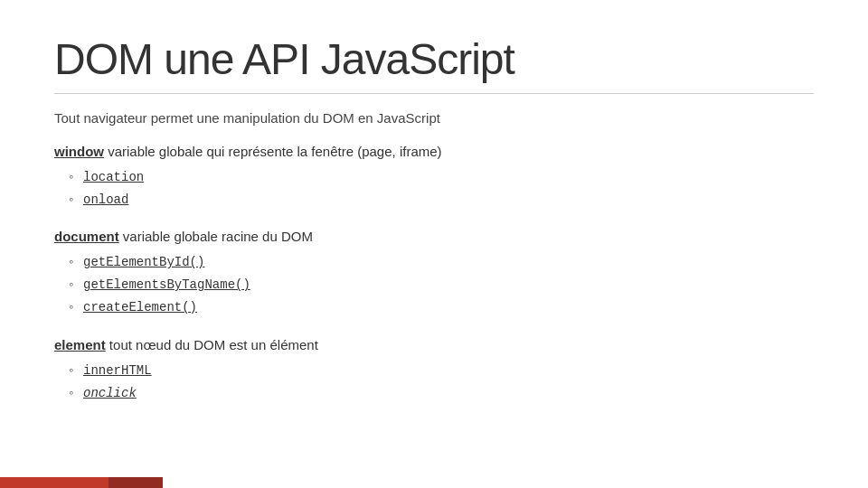 This screenshot has height=488, width=868. I want to click on orange-bar, so click(54, 483).